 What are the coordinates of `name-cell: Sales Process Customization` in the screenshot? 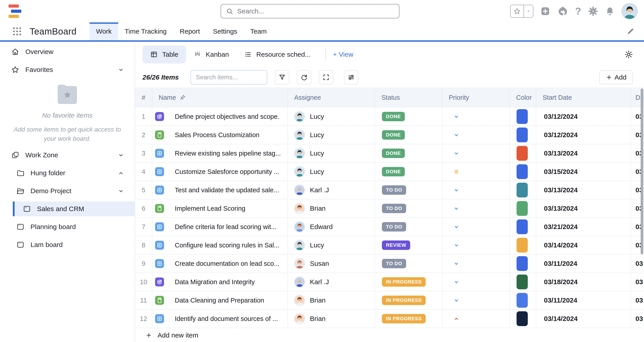 It's located at (220, 135).